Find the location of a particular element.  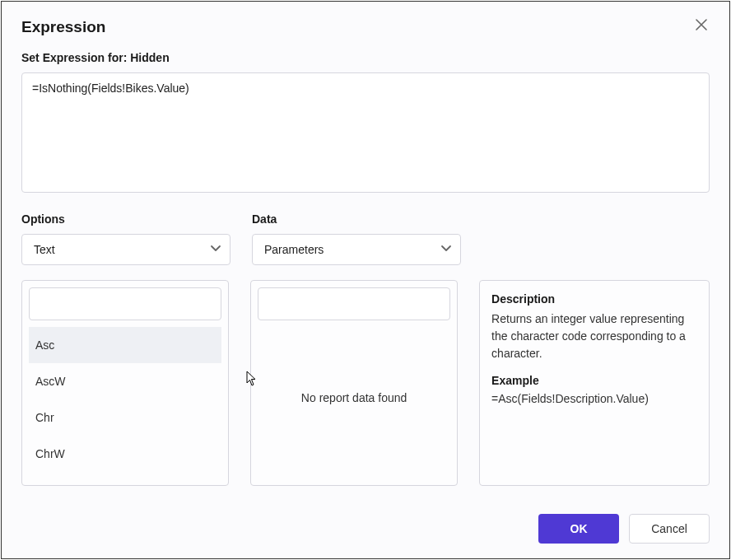

dialog-title: Expression is located at coordinates (63, 27).